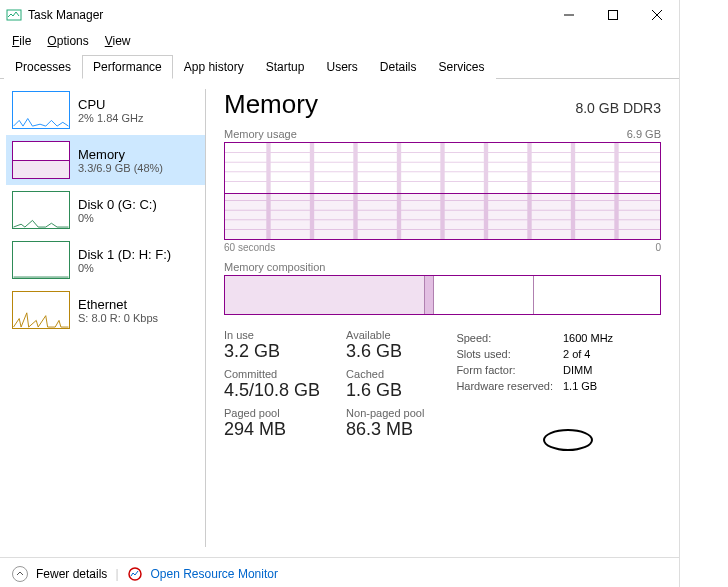 This screenshot has height=587, width=728. What do you see at coordinates (385, 374) in the screenshot?
I see `stat-label: Cached` at bounding box center [385, 374].